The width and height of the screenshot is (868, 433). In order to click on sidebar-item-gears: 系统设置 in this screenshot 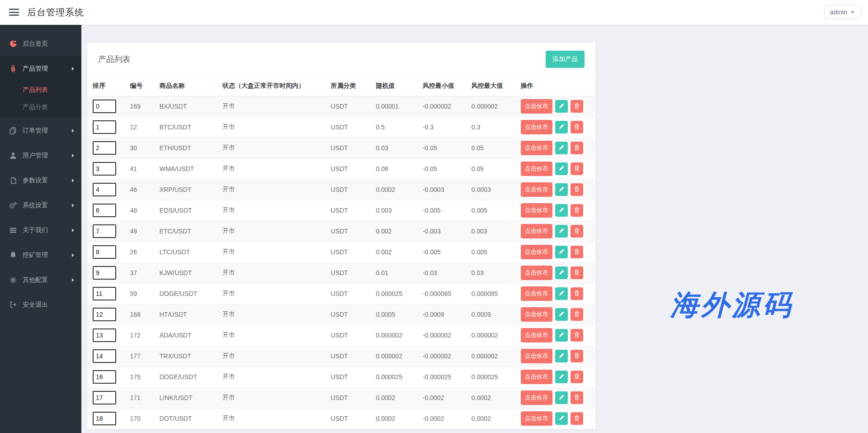, I will do `click(41, 205)`.